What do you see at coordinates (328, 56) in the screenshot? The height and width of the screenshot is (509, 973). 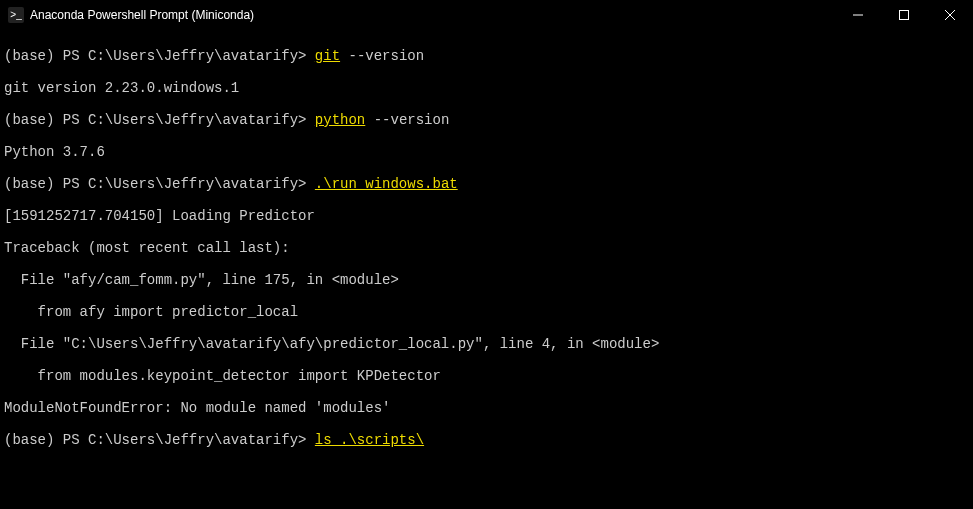 I see `command-git: git` at bounding box center [328, 56].